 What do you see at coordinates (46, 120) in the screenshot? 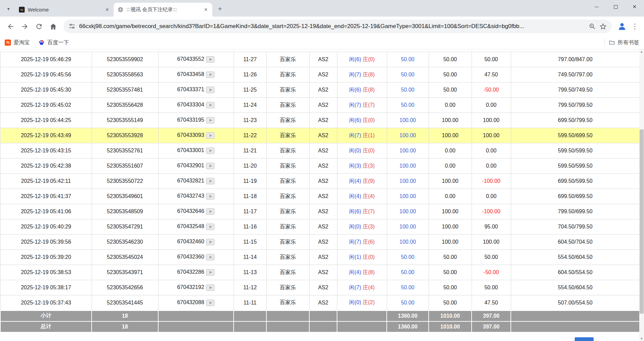
I see `cell-time: 2025-12-19 05:44:25` at bounding box center [46, 120].